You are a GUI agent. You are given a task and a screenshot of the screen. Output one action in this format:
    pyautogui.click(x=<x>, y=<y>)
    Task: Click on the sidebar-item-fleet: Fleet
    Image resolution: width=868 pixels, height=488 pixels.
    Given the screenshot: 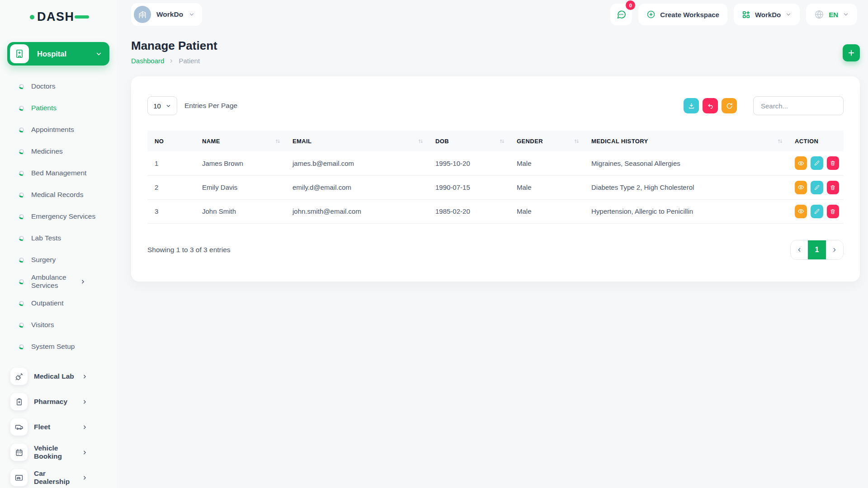 What is the action you would take?
    pyautogui.click(x=58, y=427)
    